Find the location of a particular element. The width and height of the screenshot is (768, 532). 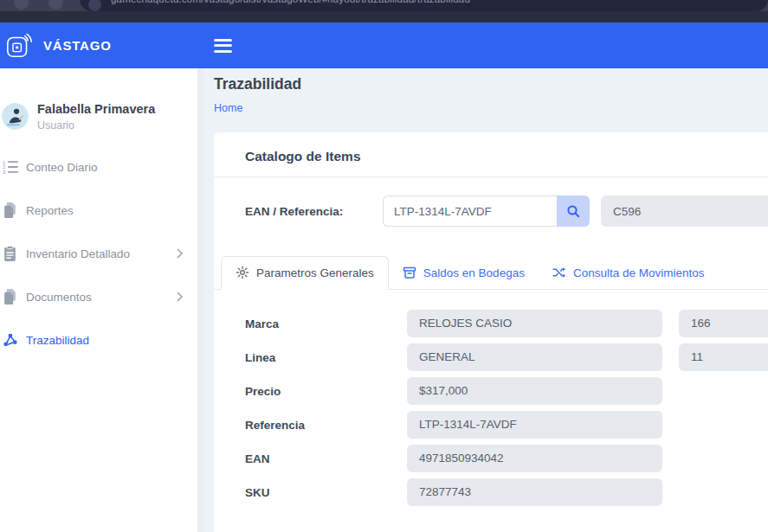

browser-chrome: gamechaqueta.com/vastago/dist/vastagoWeb… is located at coordinates (384, 11).